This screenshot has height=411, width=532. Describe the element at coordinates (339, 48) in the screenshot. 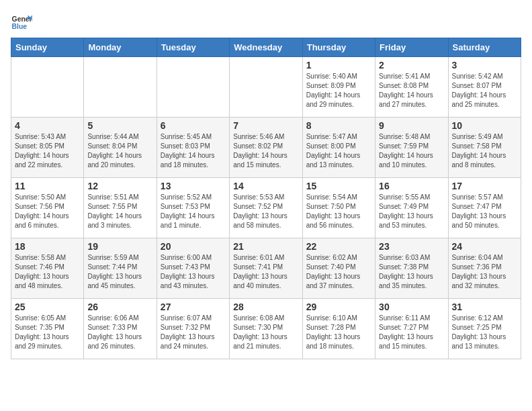

I see `day-header-thursday: Thursday` at that location.